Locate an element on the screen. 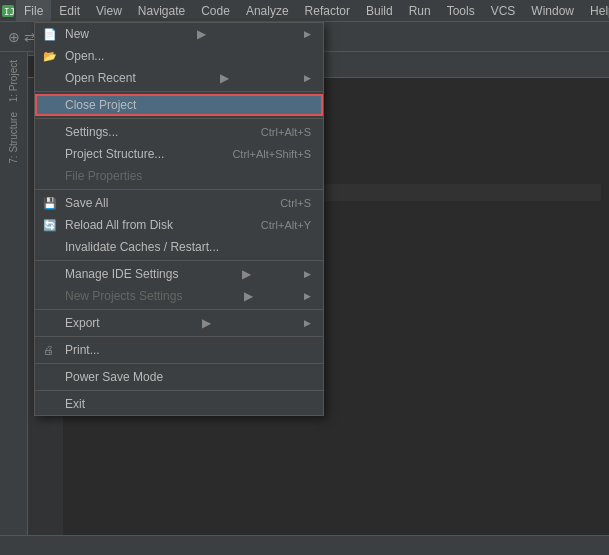 The image size is (609, 555). menu-item-save-all: 💾 Save All Ctrl+S is located at coordinates (179, 203).